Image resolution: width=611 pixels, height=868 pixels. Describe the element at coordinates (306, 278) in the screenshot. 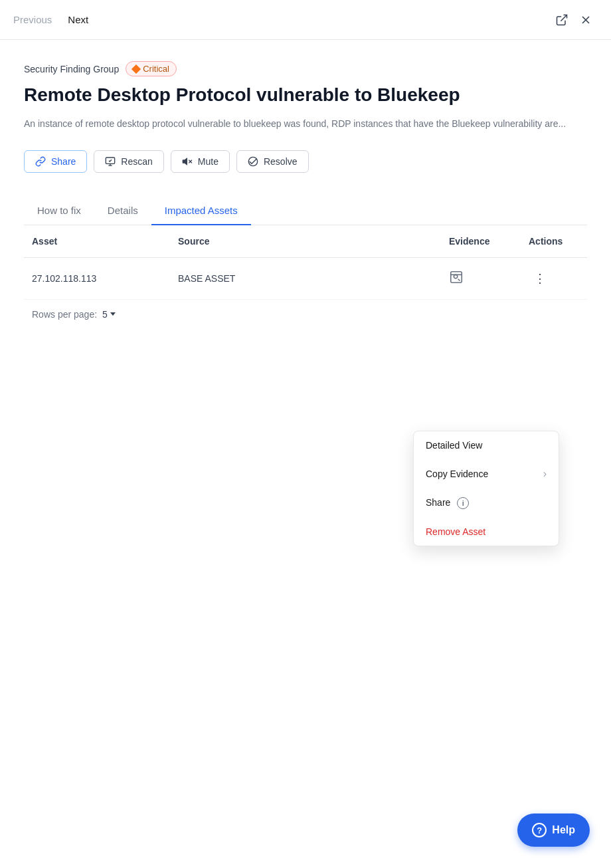

I see `cell-source: BASE ASSET` at that location.